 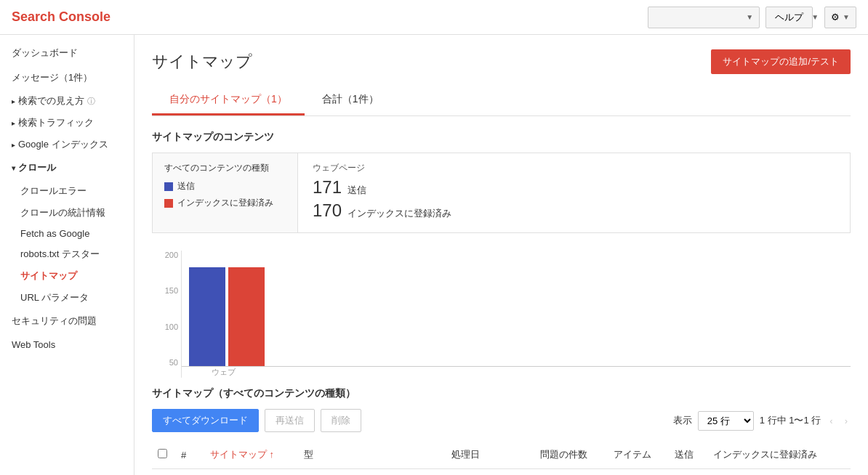 What do you see at coordinates (67, 276) in the screenshot?
I see `sidebar-item-sitemaps: サイトマップ` at bounding box center [67, 276].